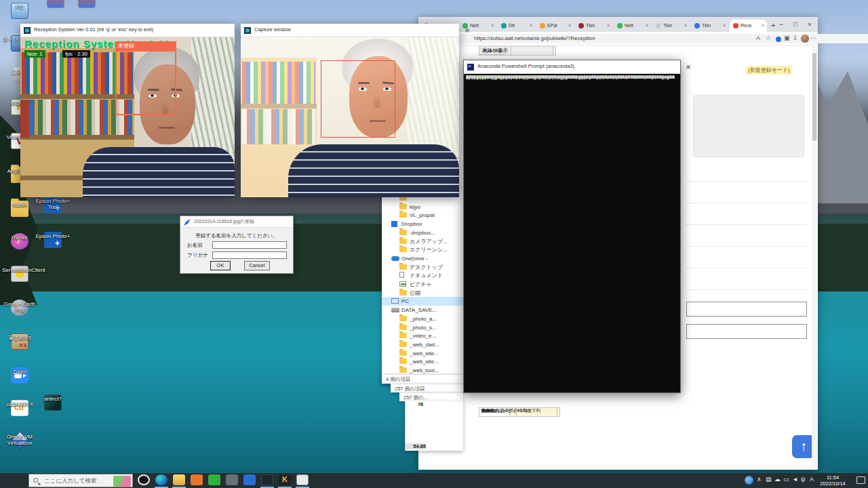  Describe the element at coordinates (810, 24) in the screenshot. I see `browser-close-button: ×` at that location.